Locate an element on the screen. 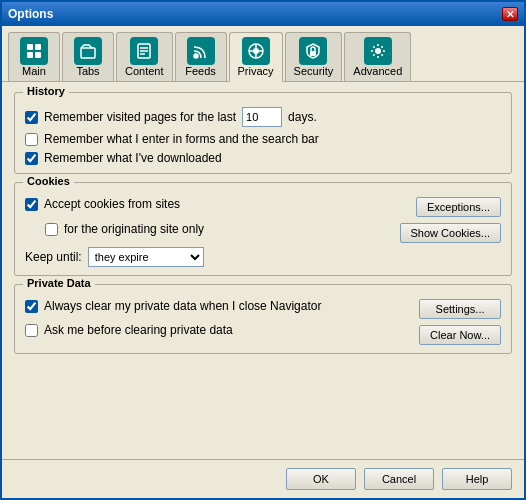 The width and height of the screenshot is (526, 500). settings-button: Settings... is located at coordinates (460, 309).